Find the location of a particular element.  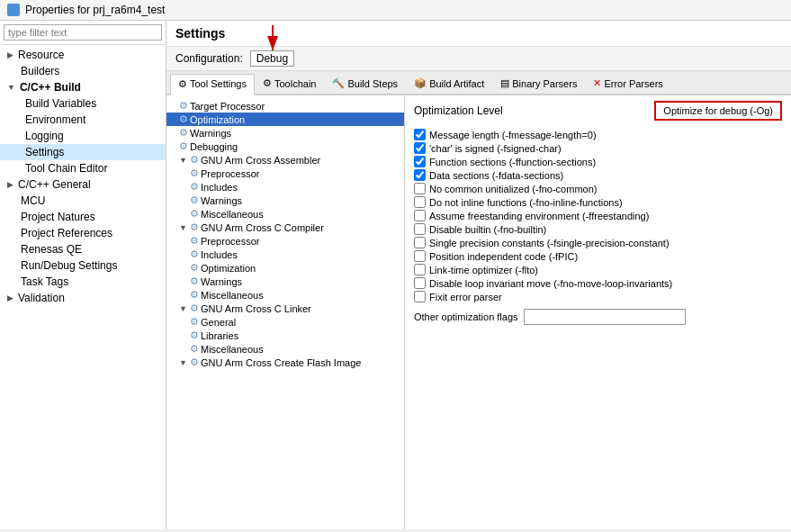

checkbox-no-common-label: No common unitialized (-fno-common) is located at coordinates (513, 189).